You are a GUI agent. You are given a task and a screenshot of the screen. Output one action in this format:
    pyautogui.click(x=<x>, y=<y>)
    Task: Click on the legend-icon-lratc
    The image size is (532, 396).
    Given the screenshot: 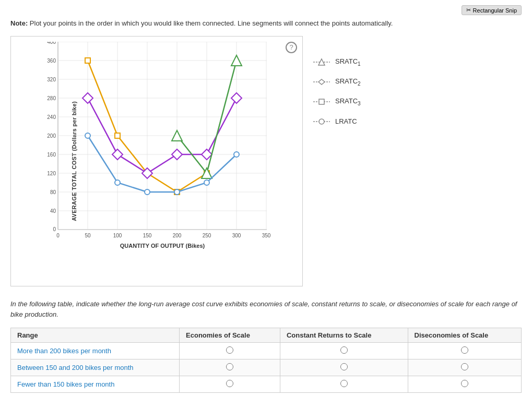 What is the action you would take?
    pyautogui.click(x=322, y=122)
    